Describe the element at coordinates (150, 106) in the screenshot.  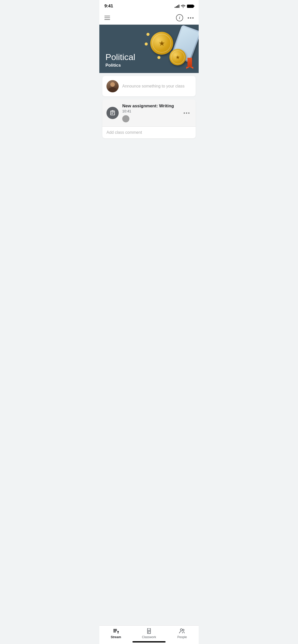
I see `assignment-title: New assignment: Writing` at that location.